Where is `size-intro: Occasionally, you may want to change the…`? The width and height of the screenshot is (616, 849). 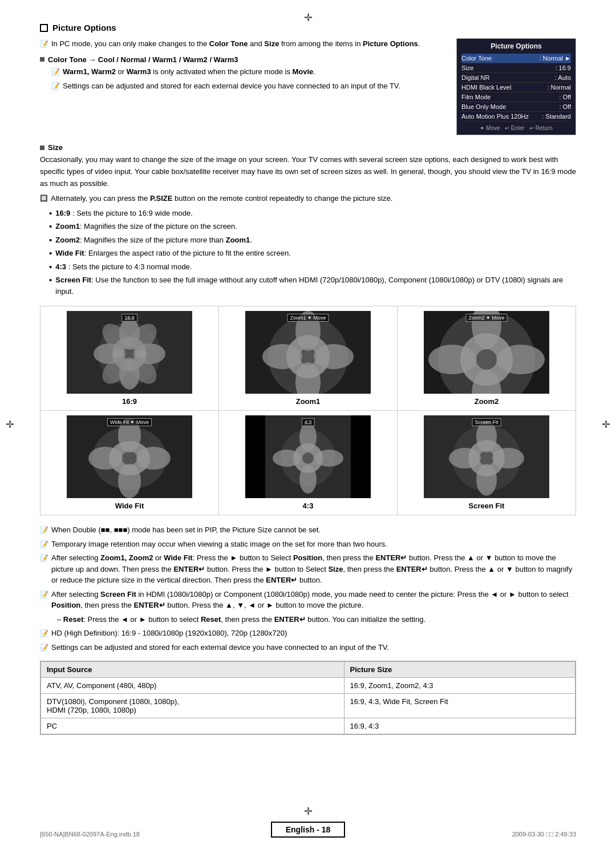 size-intro: Occasionally, you may want to change the… is located at coordinates (308, 172).